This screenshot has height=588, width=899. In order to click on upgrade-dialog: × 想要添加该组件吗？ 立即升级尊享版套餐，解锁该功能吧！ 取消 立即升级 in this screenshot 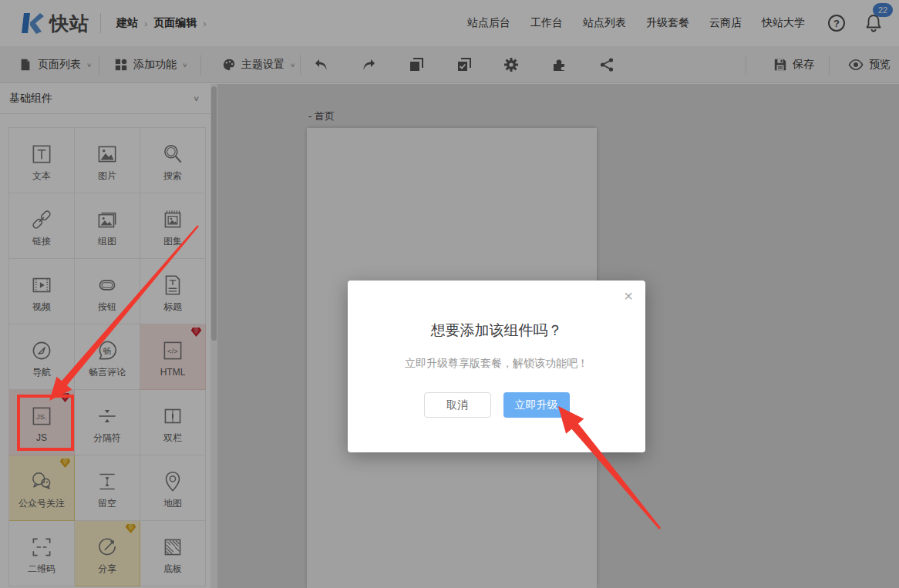, I will do `click(497, 367)`.